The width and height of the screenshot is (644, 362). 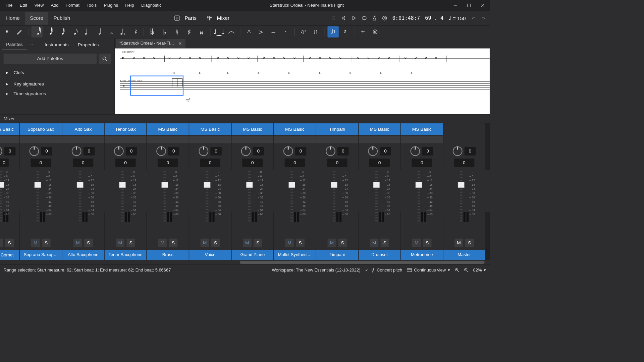 What do you see at coordinates (337, 129) in the screenshot?
I see `channel-preset: Timpani` at bounding box center [337, 129].